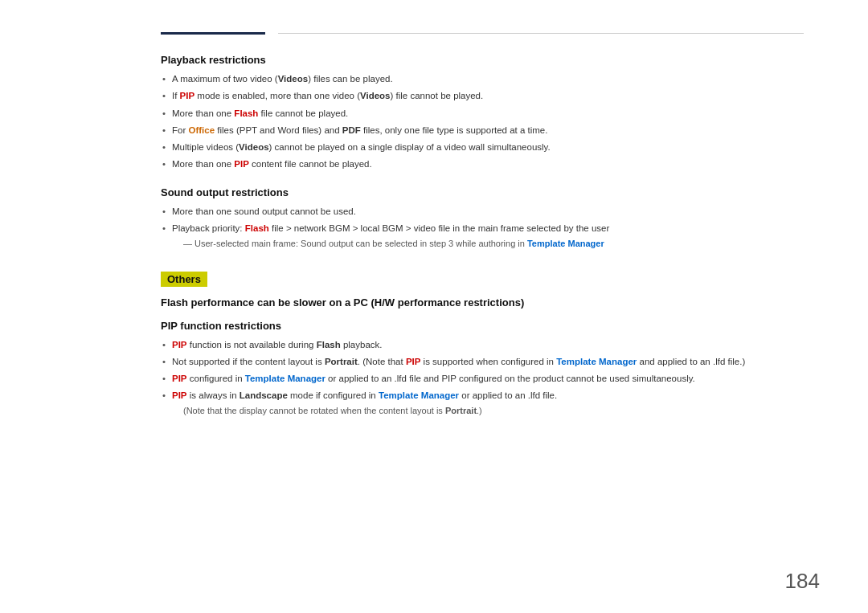 The image size is (868, 613). Describe the element at coordinates (184, 280) in the screenshot. I see `others-badge: Others` at that location.